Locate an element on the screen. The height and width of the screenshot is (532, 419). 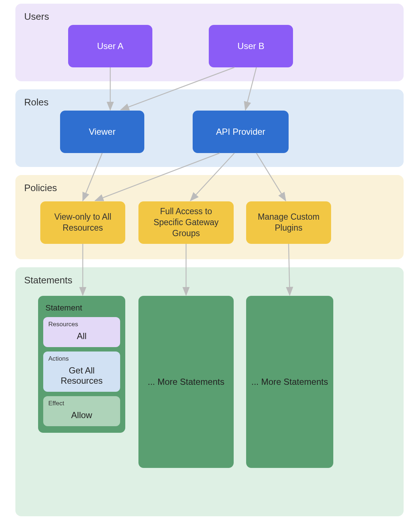
more-statements-2-label: ... More Statements is located at coordinates (289, 382).